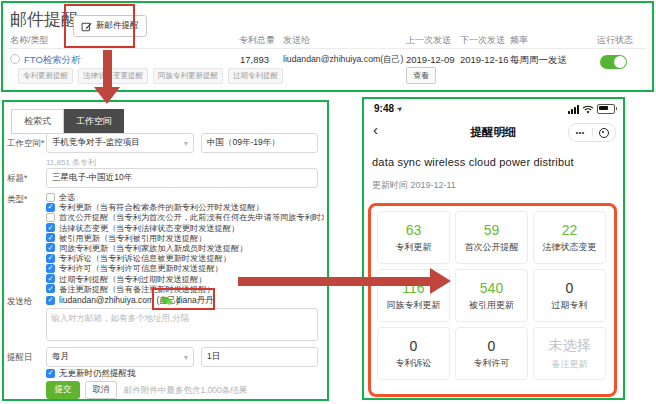  I want to click on status-circle-icon, so click(15, 59).